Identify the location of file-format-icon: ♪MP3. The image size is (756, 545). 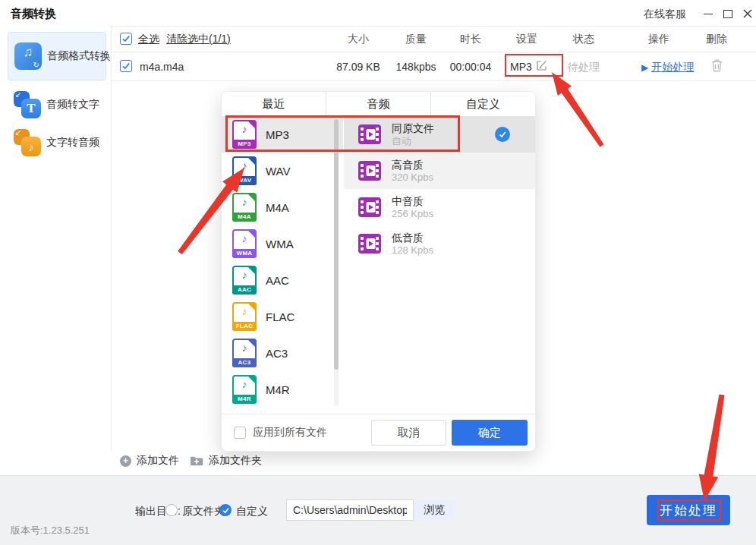
(244, 134).